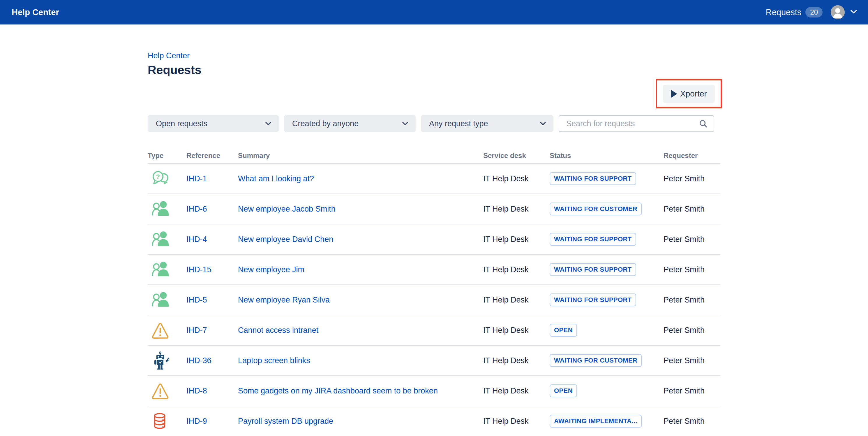 The height and width of the screenshot is (436, 868). Describe the element at coordinates (284, 300) in the screenshot. I see `request-summary-link: New employee Ryan Silva` at that location.